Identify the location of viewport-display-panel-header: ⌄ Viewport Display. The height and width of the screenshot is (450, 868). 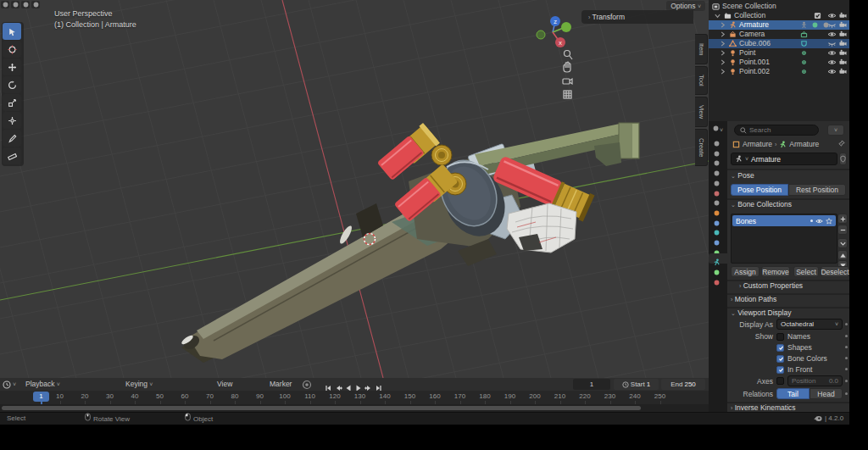
(761, 313).